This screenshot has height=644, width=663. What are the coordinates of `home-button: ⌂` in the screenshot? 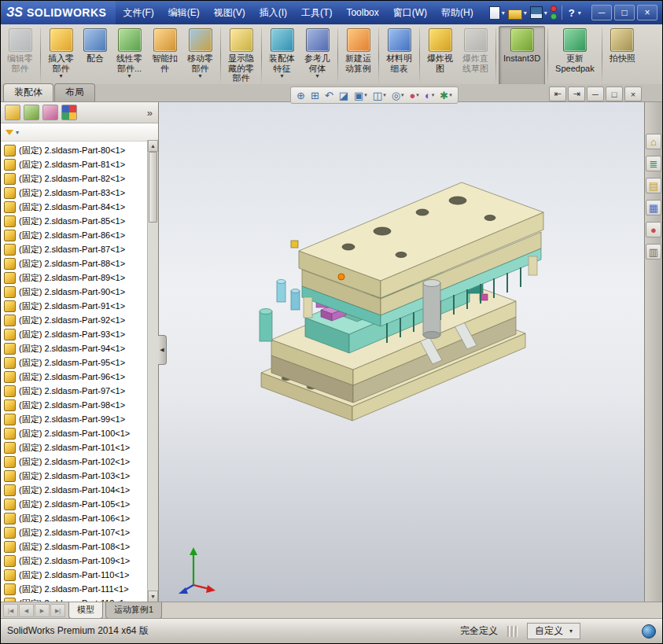 It's located at (654, 142).